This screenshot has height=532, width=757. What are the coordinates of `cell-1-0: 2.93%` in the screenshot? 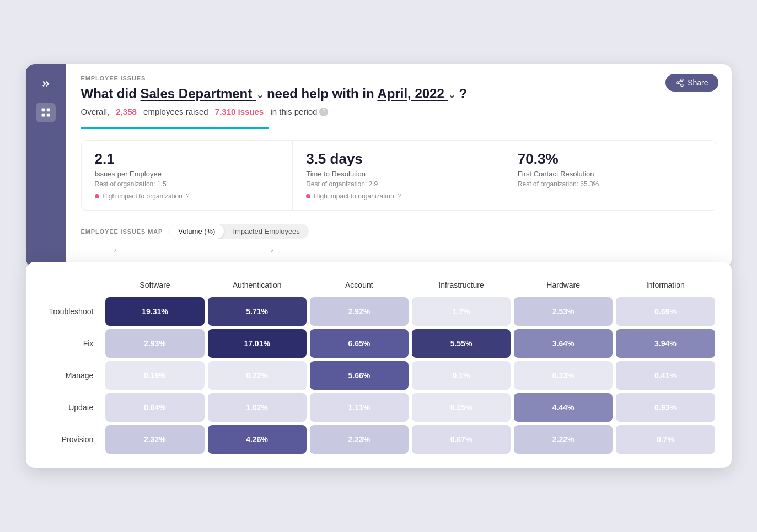 It's located at (154, 343).